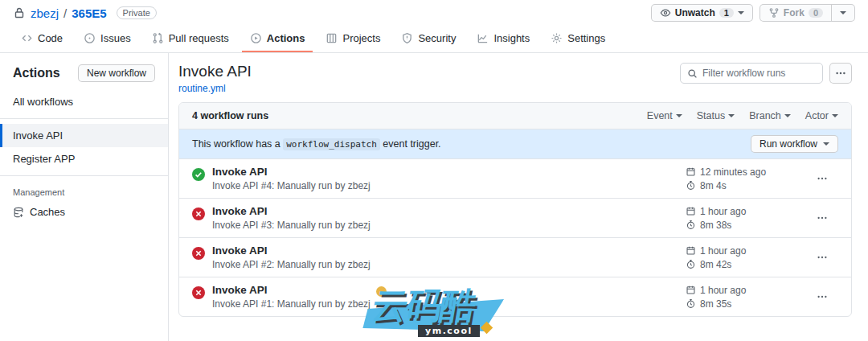 The width and height of the screenshot is (868, 341). I want to click on page-title: Invoke API, so click(215, 72).